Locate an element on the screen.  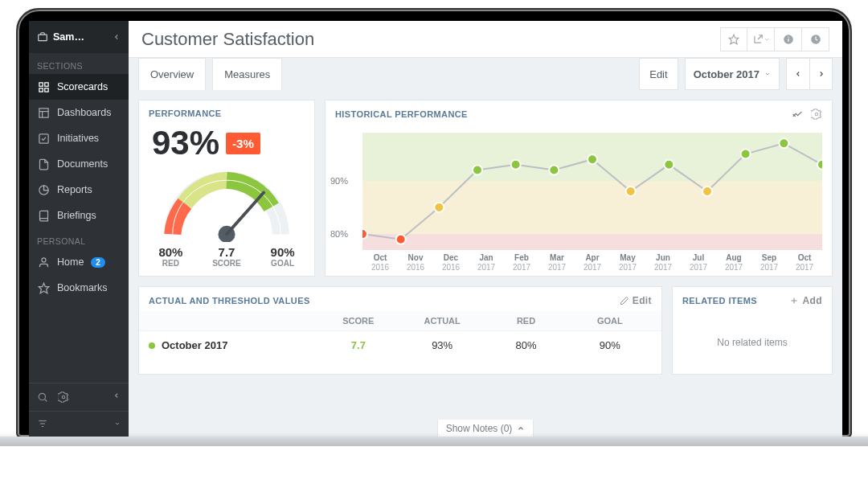
col-actual: ACTUAL is located at coordinates (442, 321).